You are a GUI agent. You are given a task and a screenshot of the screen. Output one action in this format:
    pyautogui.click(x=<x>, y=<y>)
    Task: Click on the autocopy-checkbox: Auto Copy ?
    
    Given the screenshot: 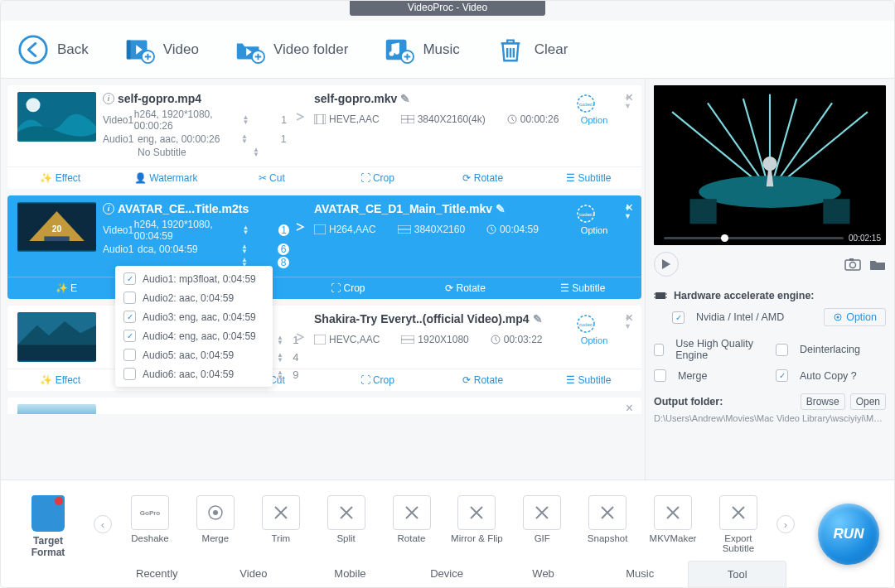 What is the action you would take?
    pyautogui.click(x=830, y=376)
    